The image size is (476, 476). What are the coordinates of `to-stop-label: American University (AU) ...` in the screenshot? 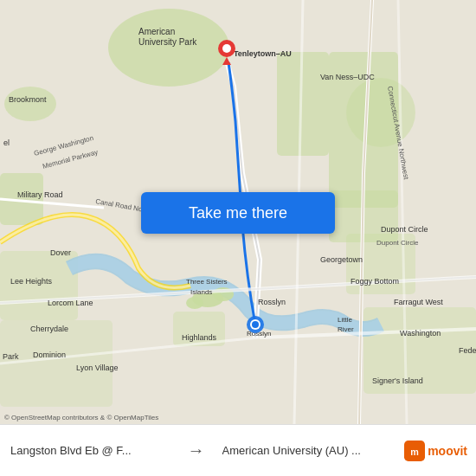 It's located at (303, 450).